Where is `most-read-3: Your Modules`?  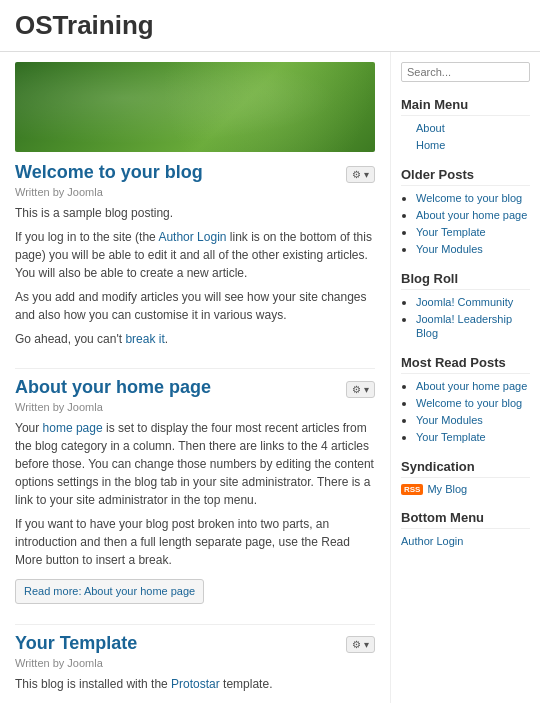
most-read-3: Your Modules is located at coordinates (473, 420).